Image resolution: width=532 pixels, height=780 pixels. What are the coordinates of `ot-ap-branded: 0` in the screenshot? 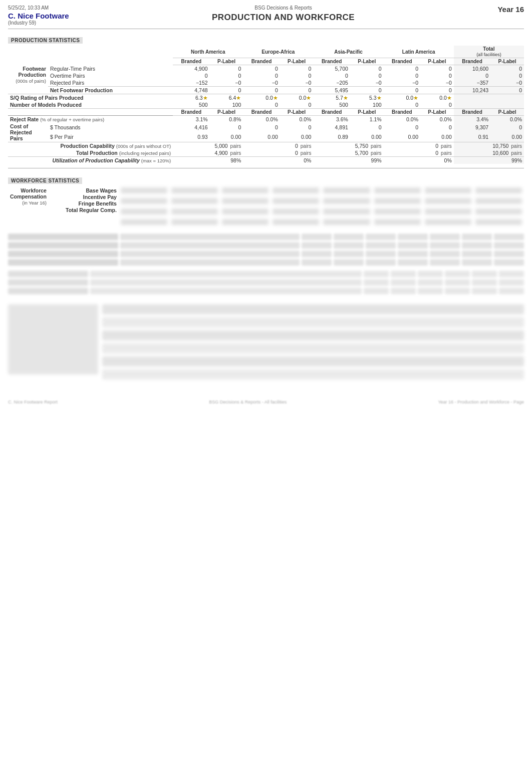 It's located at (332, 76).